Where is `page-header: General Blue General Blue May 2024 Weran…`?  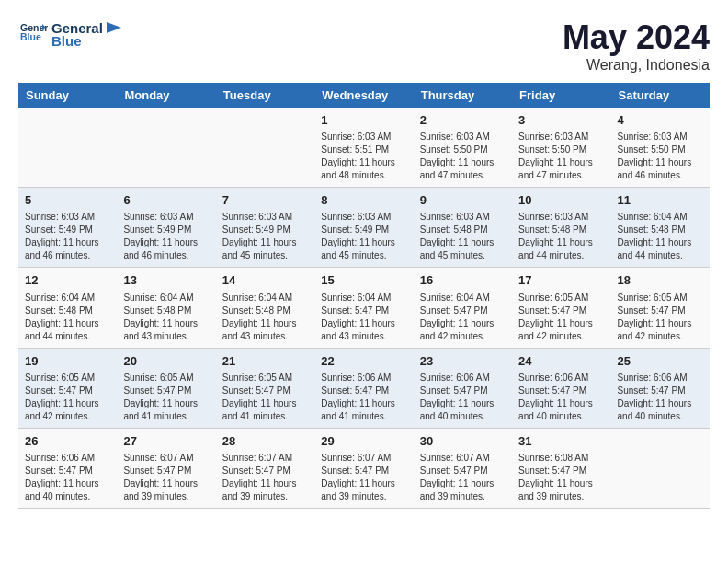
page-header: General Blue General Blue May 2024 Weran… is located at coordinates (364, 46).